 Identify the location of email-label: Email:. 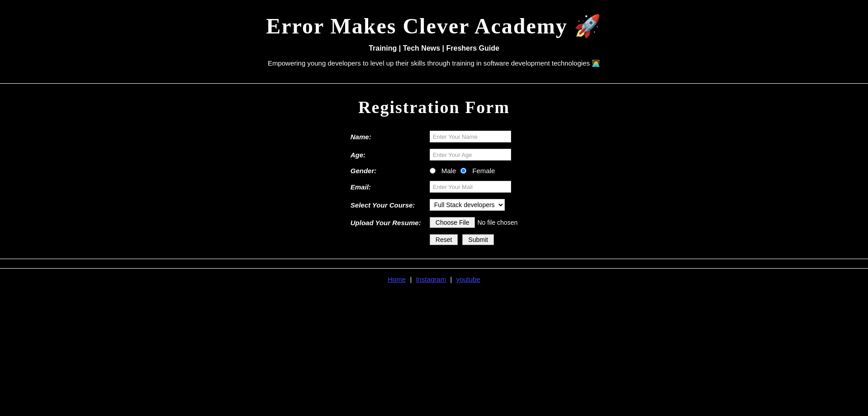
(390, 187).